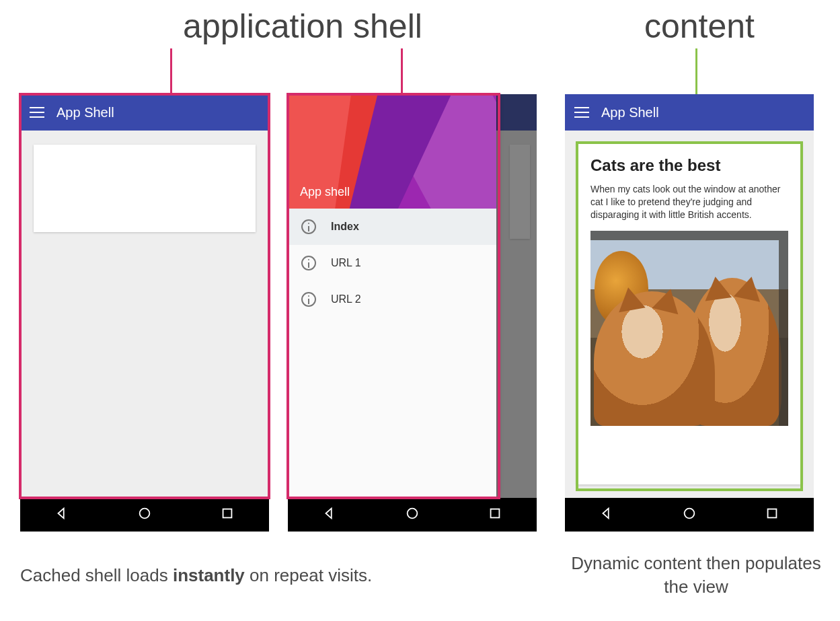  What do you see at coordinates (689, 314) in the screenshot?
I see `content-card: Cats are the best When my cats look out …` at bounding box center [689, 314].